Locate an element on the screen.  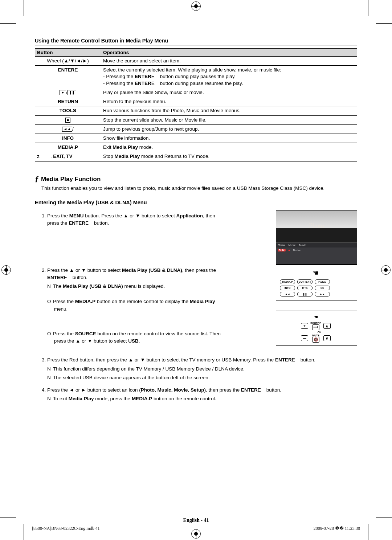
table-row: Wheel (▲/▼/◄/►)Move the cursor and selec… is located at coordinates (196, 61).